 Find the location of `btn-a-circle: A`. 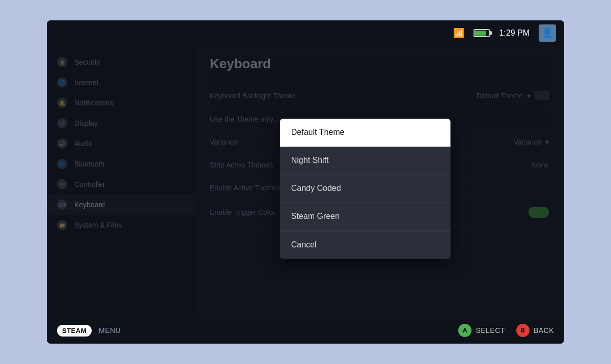

btn-a-circle: A is located at coordinates (465, 330).